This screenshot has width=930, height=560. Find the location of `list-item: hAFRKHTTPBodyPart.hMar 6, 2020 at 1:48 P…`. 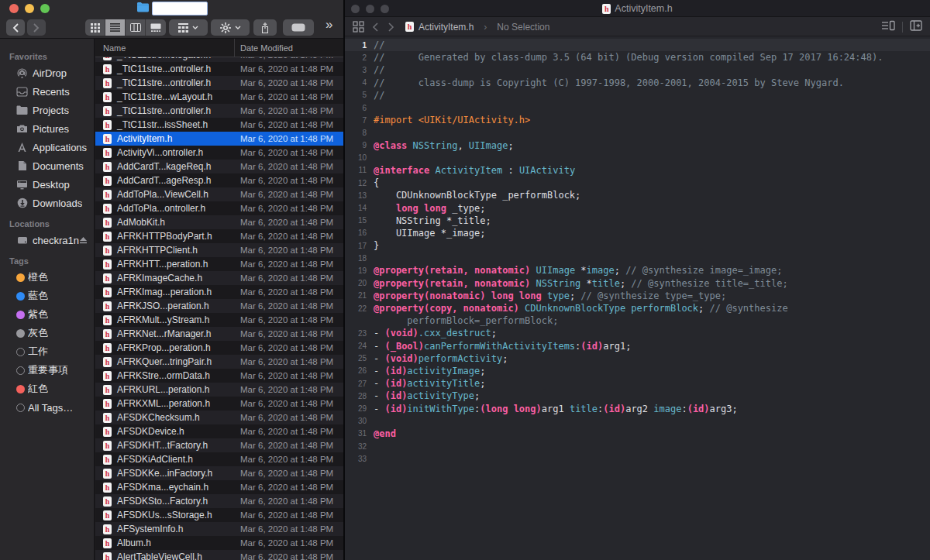

list-item: hAFRKHTTPBodyPart.hMar 6, 2020 at 1:48 P… is located at coordinates (219, 236).